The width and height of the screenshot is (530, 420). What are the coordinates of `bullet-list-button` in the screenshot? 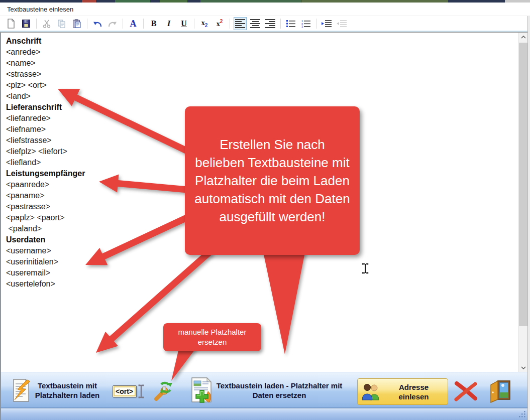 It's located at (291, 24).